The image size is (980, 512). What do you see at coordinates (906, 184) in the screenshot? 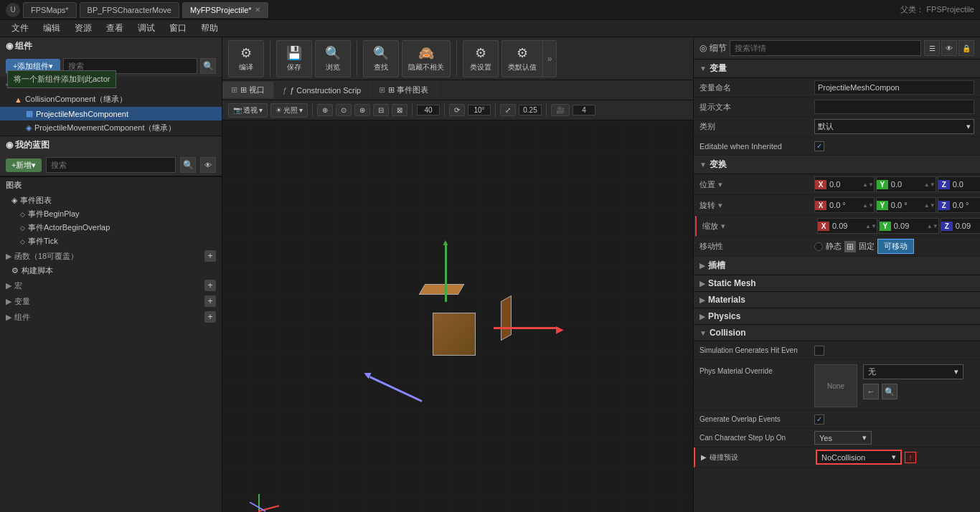
I see `position-y-input` at bounding box center [906, 184].